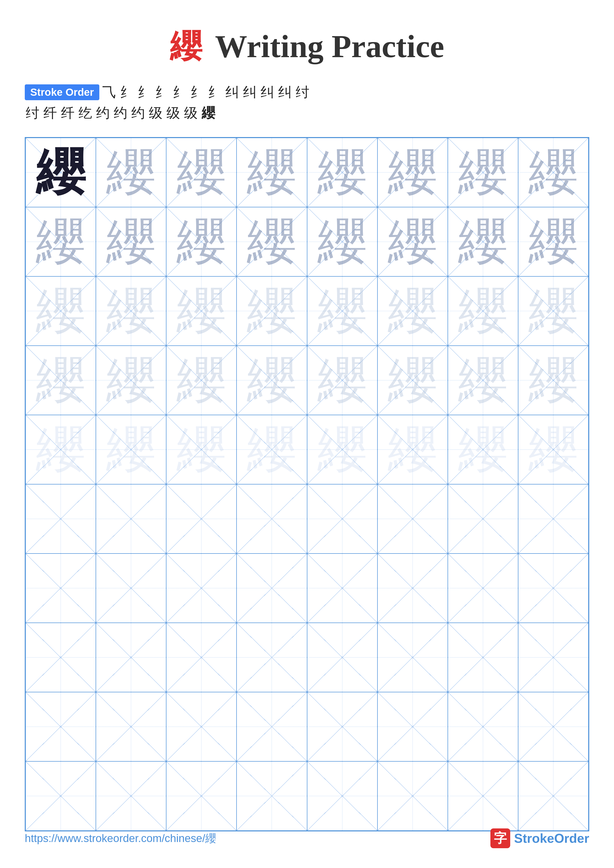 The image size is (614, 868). I want to click on stroke-char-4: 纟, so click(162, 92).